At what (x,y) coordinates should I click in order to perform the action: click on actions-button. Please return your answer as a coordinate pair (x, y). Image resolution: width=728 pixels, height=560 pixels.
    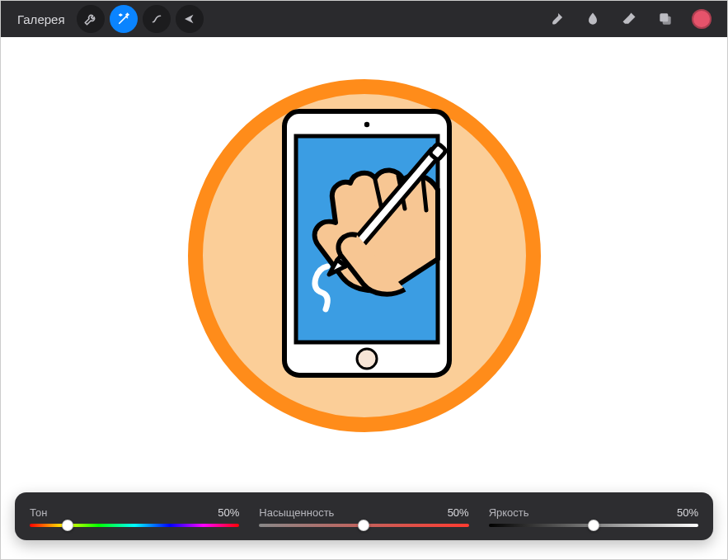
    Looking at the image, I should click on (91, 19).